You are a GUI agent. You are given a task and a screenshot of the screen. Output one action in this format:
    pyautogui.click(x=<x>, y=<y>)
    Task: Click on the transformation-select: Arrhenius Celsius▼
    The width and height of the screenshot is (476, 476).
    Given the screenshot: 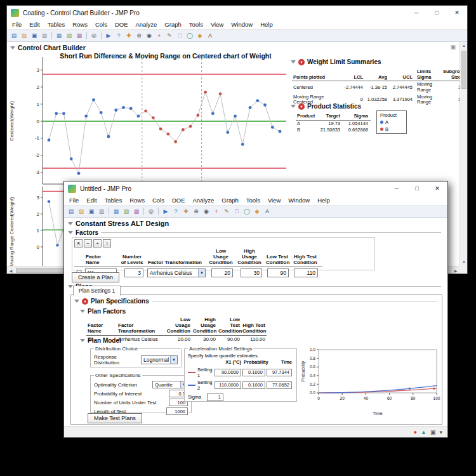 What is the action you would take?
    pyautogui.click(x=176, y=273)
    